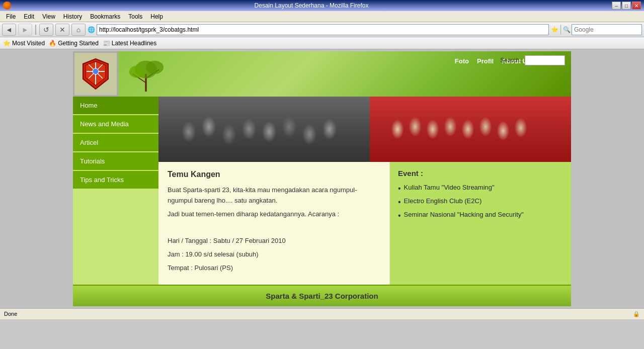 The height and width of the screenshot is (349, 644). I want to click on maximize-button: □, so click(626, 6).